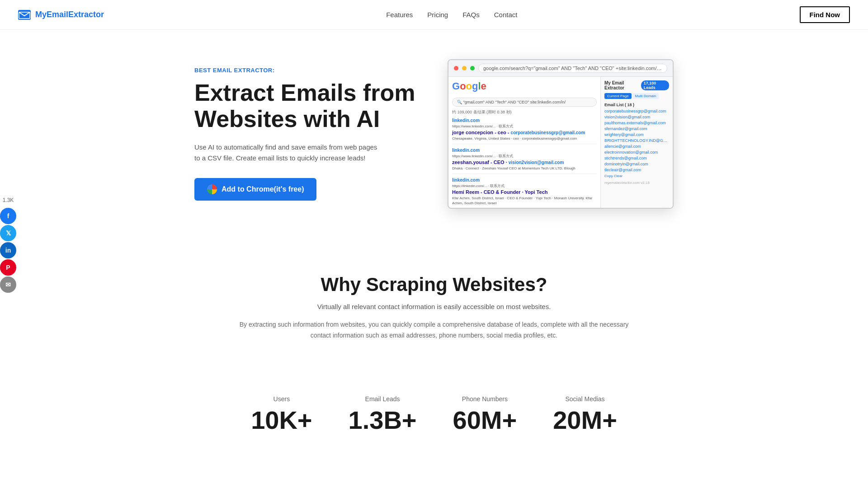  What do you see at coordinates (637, 158) in the screenshot?
I see `email-item: stichtrends@gmail.com` at bounding box center [637, 158].